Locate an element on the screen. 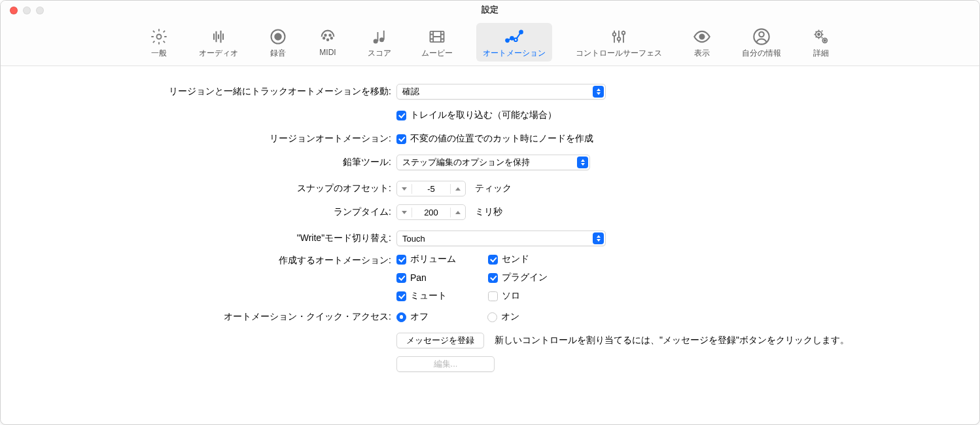 The image size is (980, 425). tab-label: 一般 is located at coordinates (159, 54).